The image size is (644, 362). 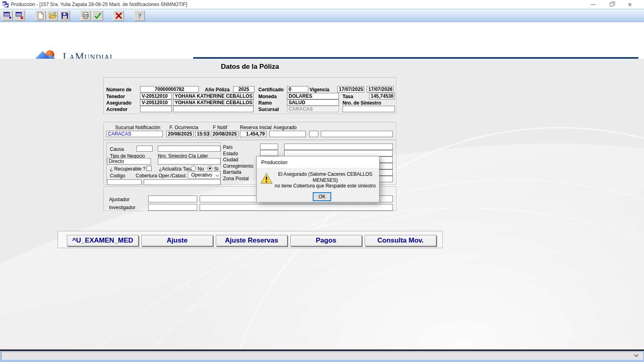 What do you see at coordinates (612, 5) in the screenshot?
I see `restore-icon` at bounding box center [612, 5].